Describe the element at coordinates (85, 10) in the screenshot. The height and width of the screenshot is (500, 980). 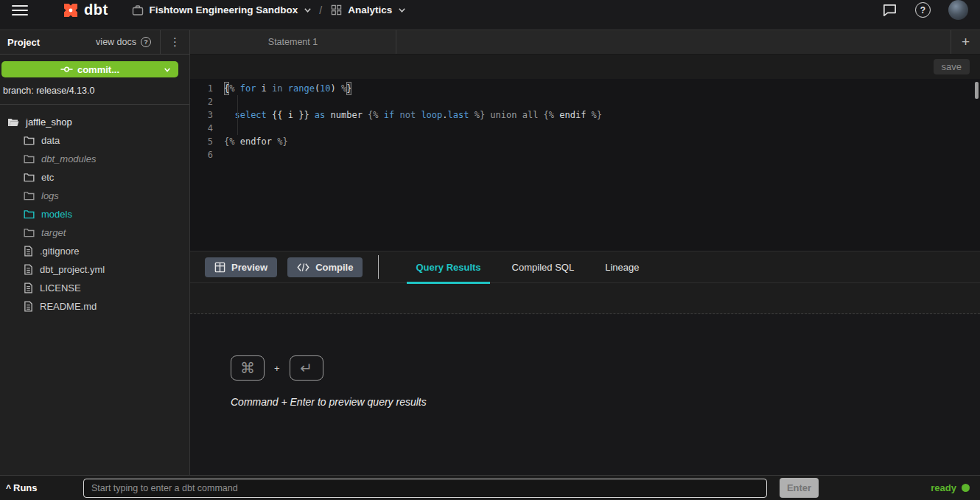
I see `dbt-logo: dbt` at that location.